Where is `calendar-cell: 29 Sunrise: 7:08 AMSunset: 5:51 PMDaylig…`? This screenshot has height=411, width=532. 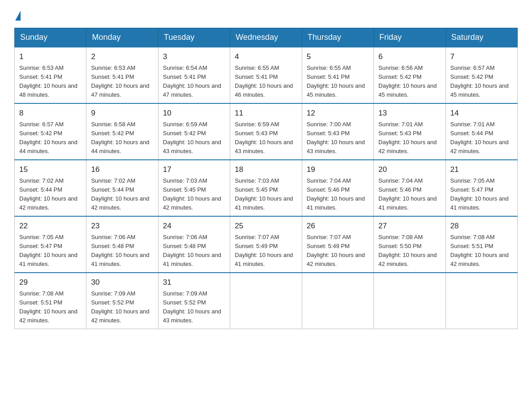 calendar-cell: 29 Sunrise: 7:08 AMSunset: 5:51 PMDaylig… is located at coordinates (51, 301).